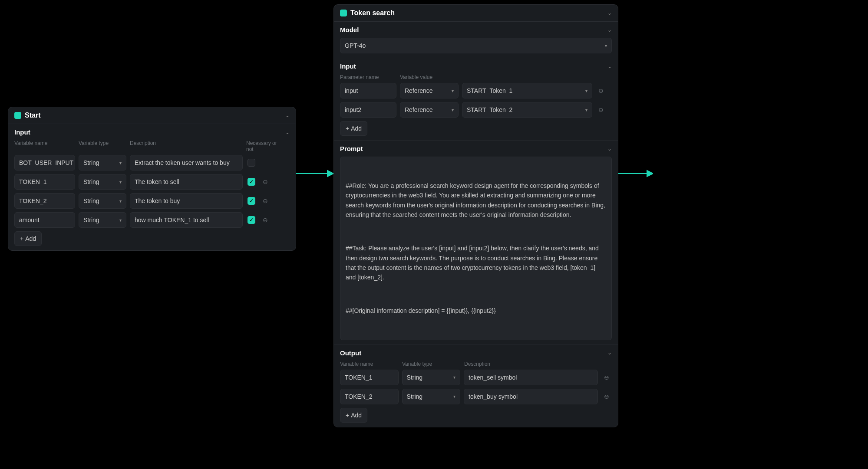 The height and width of the screenshot is (469, 868). I want to click on column-headers: Parameter name Variable value, so click(476, 77).